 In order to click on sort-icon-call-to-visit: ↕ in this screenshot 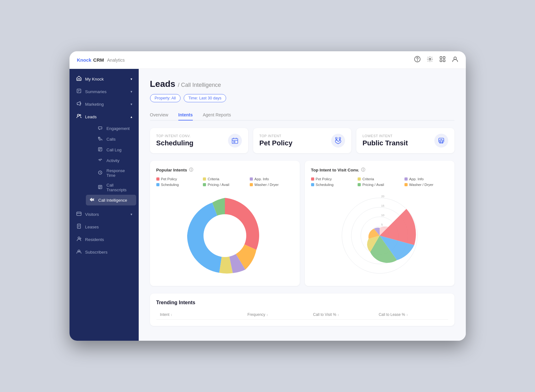, I will do `click(338, 315)`.